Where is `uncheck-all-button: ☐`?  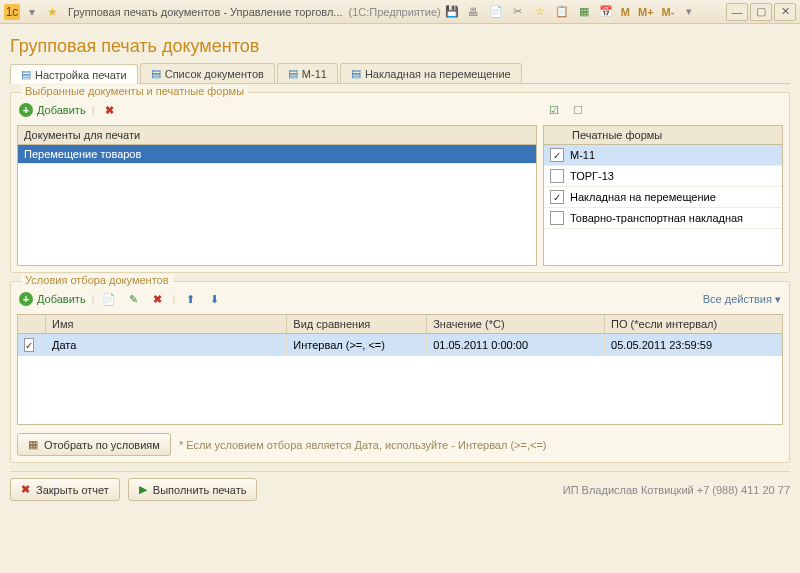
uncheck-all-button: ☐ is located at coordinates (578, 110).